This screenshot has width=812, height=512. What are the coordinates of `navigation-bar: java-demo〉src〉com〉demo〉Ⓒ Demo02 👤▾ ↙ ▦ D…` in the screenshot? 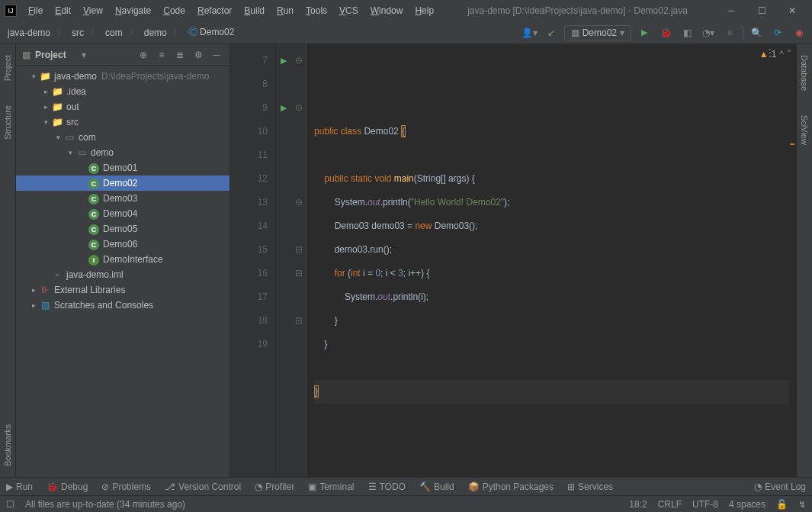 It's located at (406, 33).